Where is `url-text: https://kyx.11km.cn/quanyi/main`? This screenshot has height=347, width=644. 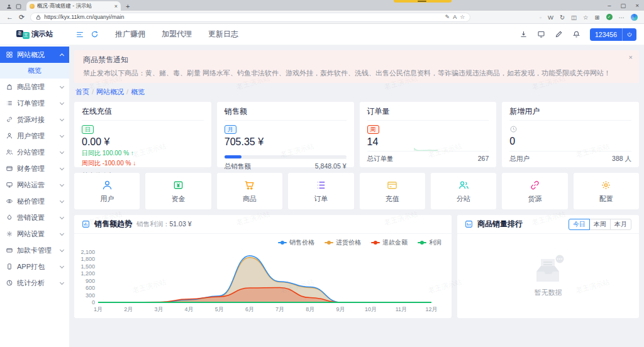 url-text: https://kyx.11km.cn/quanyi/main is located at coordinates (243, 17).